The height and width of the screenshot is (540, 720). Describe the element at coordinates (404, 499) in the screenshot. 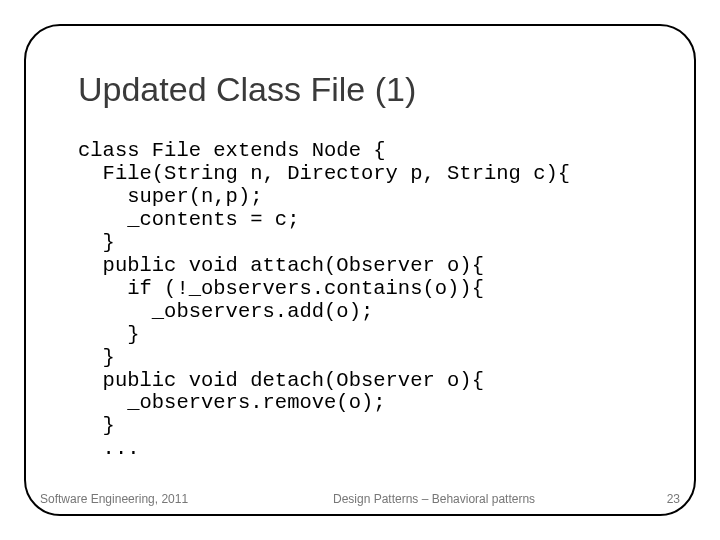

I see `footer-center: Design Patterns – Behavioral patterns` at that location.